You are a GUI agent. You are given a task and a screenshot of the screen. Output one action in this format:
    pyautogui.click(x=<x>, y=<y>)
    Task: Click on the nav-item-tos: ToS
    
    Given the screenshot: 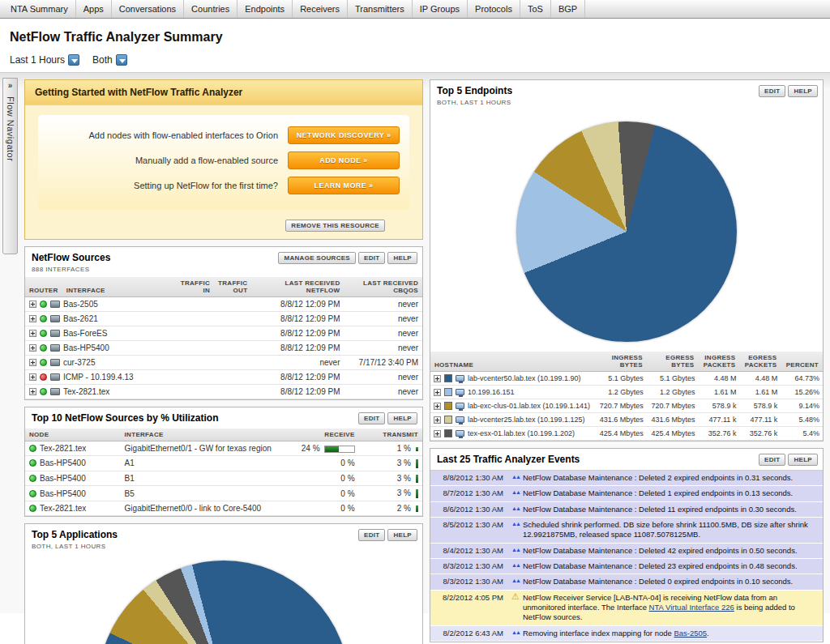 What is the action you would take?
    pyautogui.click(x=536, y=9)
    